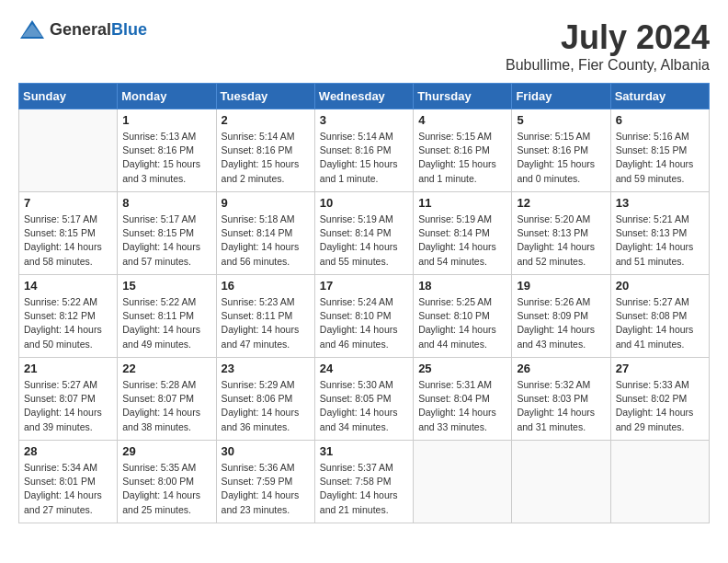 The height and width of the screenshot is (563, 728). What do you see at coordinates (561, 285) in the screenshot?
I see `day-number: 19` at bounding box center [561, 285].